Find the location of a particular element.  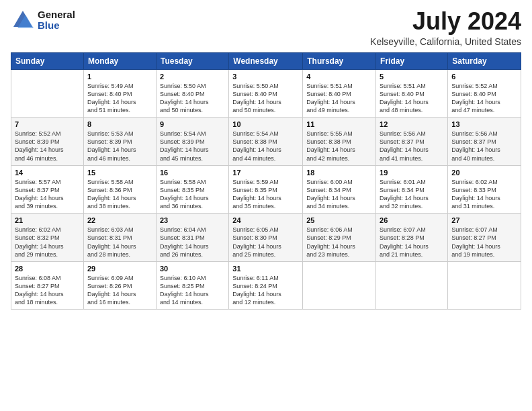

logo-general: General is located at coordinates (56, 15).